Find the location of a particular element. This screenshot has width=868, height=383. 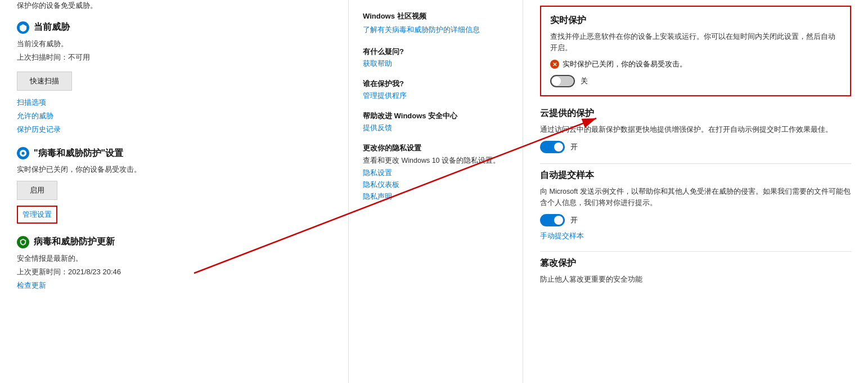

cloud-toggle-knob is located at coordinates (559, 147).